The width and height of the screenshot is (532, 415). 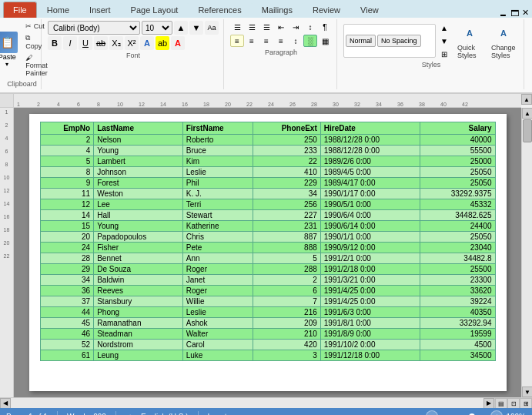 I want to click on align-left-button: ≡, so click(x=237, y=41).